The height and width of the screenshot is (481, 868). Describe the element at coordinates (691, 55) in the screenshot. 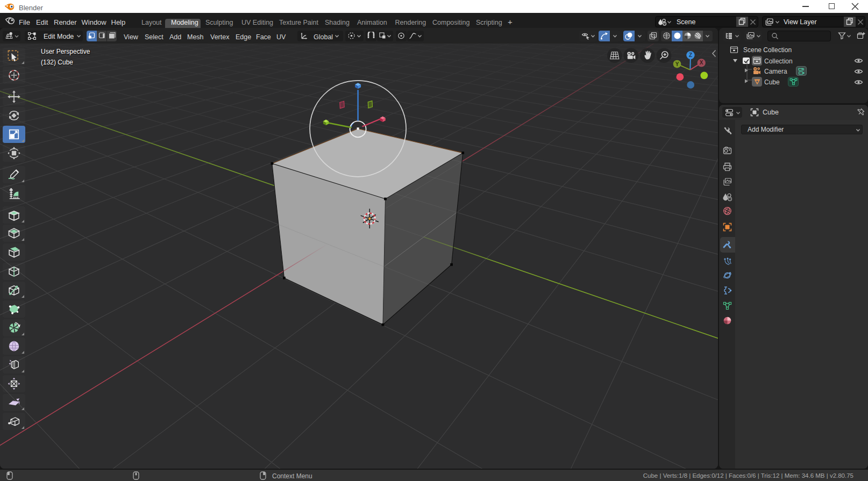

I see `svg-text: Z` at that location.